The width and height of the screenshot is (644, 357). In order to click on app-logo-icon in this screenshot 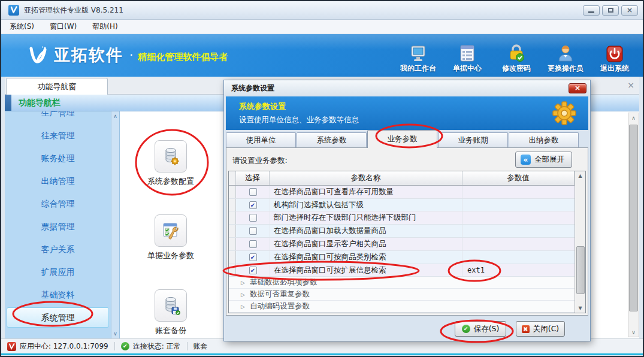, I will do `click(14, 10)`.